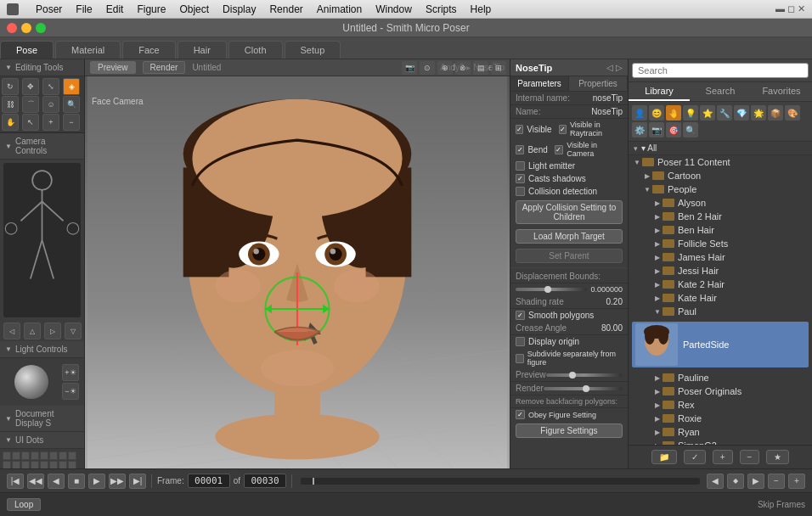  What do you see at coordinates (481, 68) in the screenshot?
I see `vp-icon-5: ▤` at bounding box center [481, 68].